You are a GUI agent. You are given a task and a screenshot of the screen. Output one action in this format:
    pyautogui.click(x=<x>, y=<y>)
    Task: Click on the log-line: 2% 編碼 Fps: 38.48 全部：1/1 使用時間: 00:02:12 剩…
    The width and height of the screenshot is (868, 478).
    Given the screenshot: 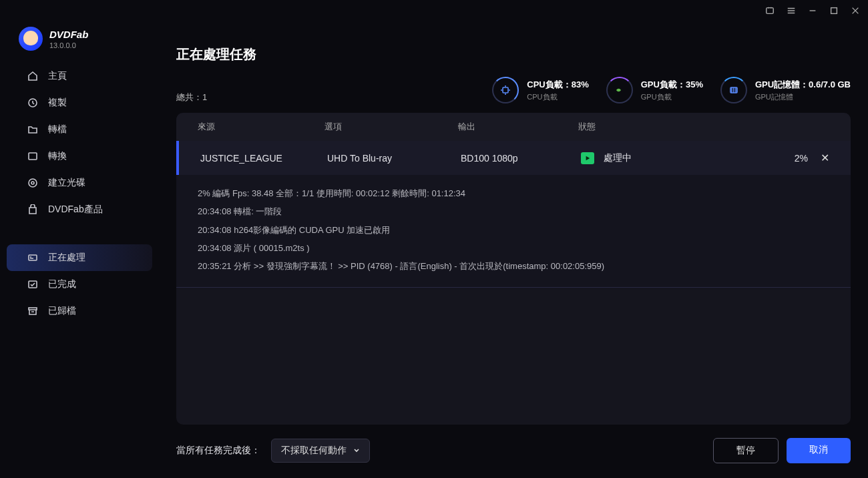 What is the action you would take?
    pyautogui.click(x=513, y=194)
    